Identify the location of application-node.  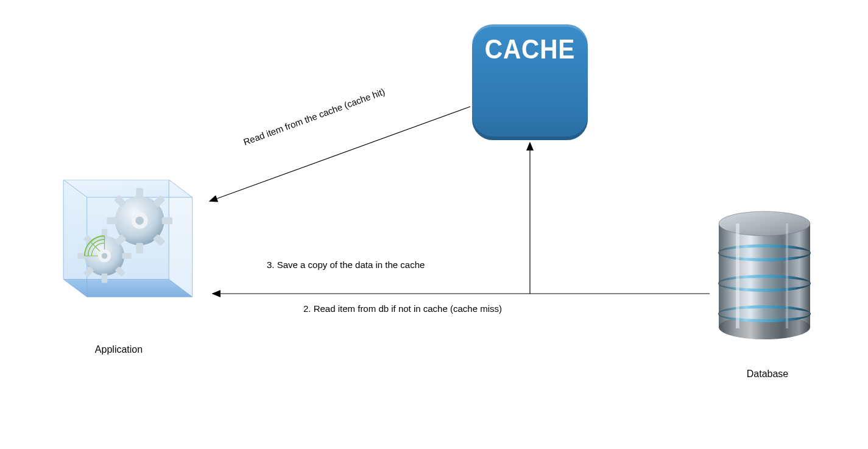
(128, 244).